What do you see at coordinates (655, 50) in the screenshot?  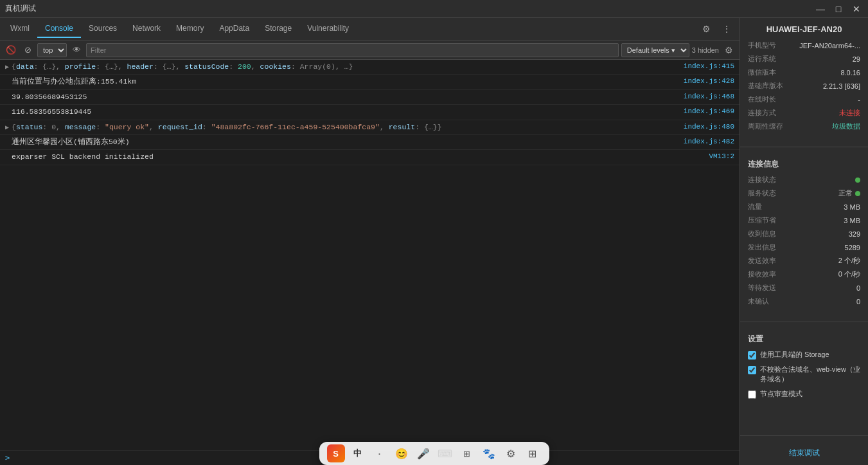 I see `log-levels-select: Default levels ▾` at bounding box center [655, 50].